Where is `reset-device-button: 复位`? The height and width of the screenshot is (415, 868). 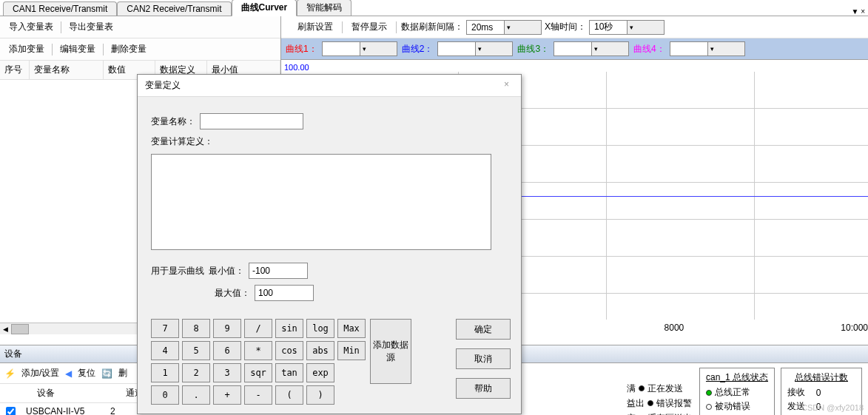
reset-device-button: 复位 is located at coordinates (87, 373).